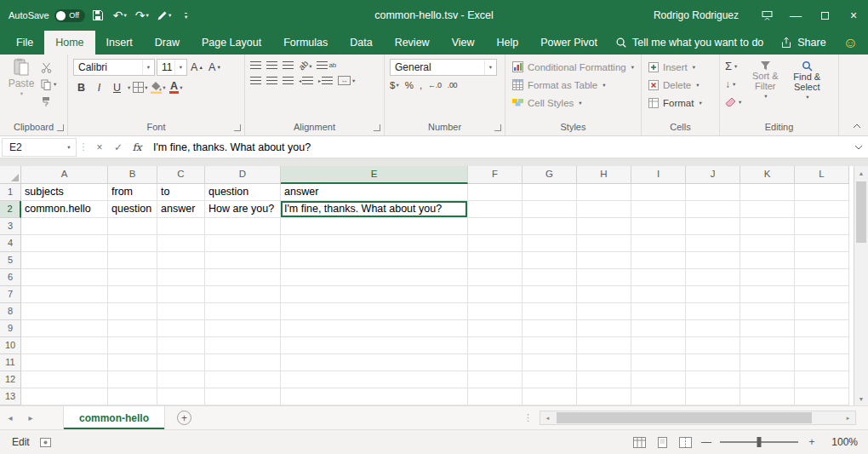 The image size is (868, 454). Describe the element at coordinates (859, 147) in the screenshot. I see `expand-formula-bar-button` at that location.